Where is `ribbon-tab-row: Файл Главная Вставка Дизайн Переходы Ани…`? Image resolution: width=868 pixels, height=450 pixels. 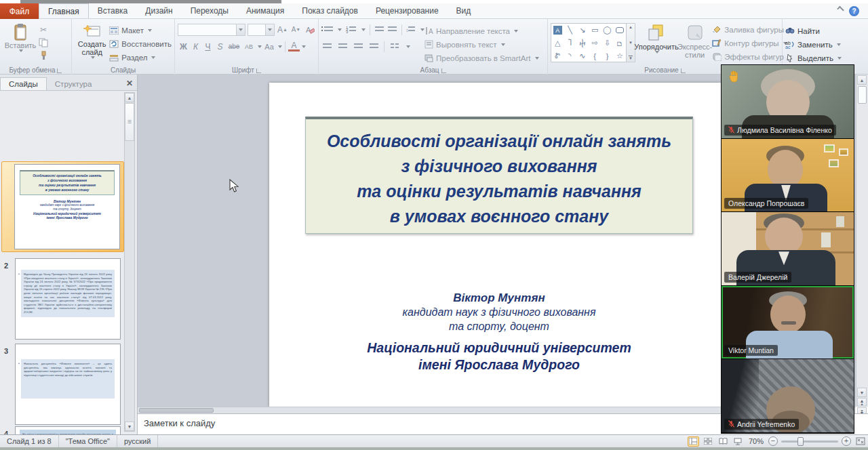 ribbon-tab-row: Файл Главная Вставка Дизайн Переходы Ани… is located at coordinates (434, 11).